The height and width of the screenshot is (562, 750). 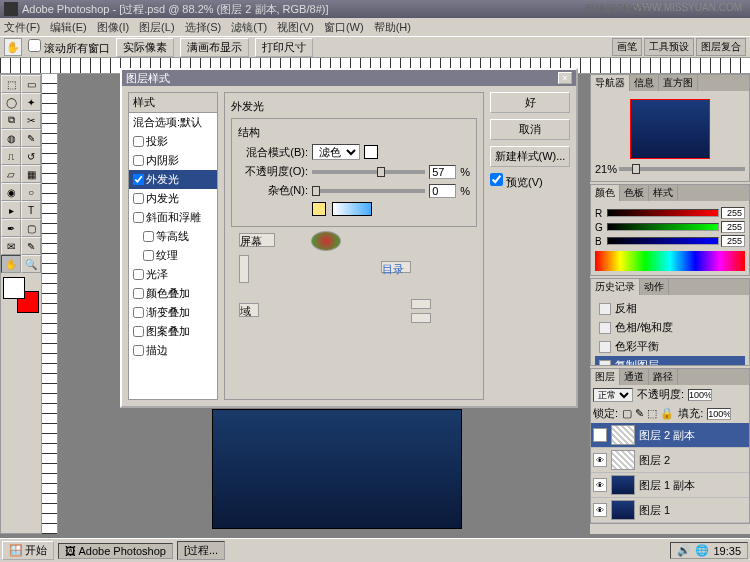 What do you see at coordinates (173, 256) in the screenshot?
I see `style-纹理: 纹理` at bounding box center [173, 256].